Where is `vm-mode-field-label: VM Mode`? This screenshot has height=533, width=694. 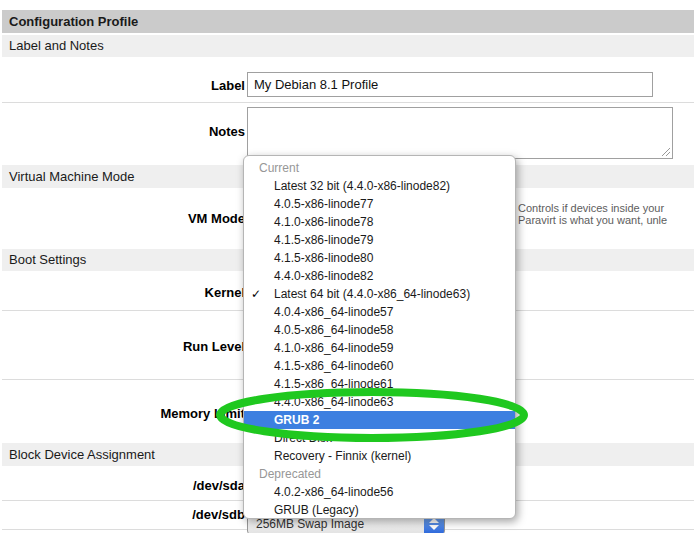 vm-mode-field-label: VM Mode is located at coordinates (122, 218).